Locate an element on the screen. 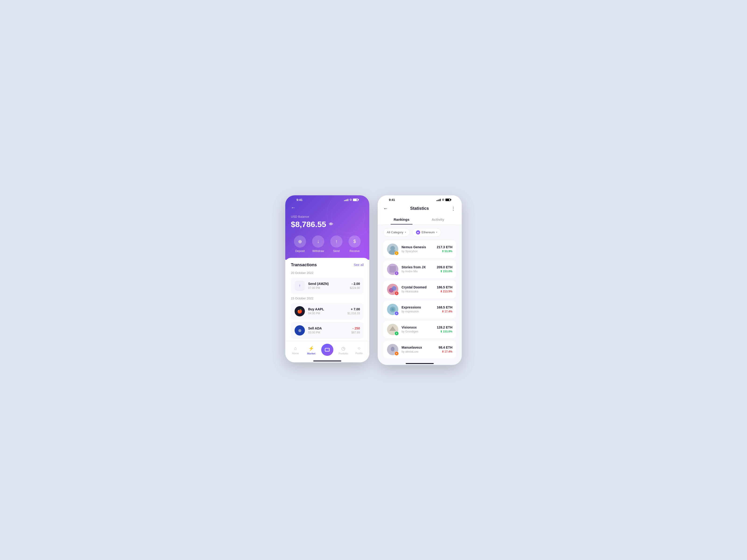 The height and width of the screenshot is (560, 747). rank-avatar-wrap-4: 4 is located at coordinates (392, 309).